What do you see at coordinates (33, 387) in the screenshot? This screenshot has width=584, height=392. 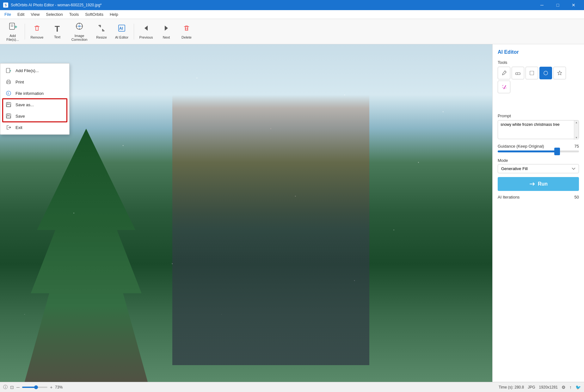 I see `status-left: ⓘ ⊡ ─ + 73%` at bounding box center [33, 387].